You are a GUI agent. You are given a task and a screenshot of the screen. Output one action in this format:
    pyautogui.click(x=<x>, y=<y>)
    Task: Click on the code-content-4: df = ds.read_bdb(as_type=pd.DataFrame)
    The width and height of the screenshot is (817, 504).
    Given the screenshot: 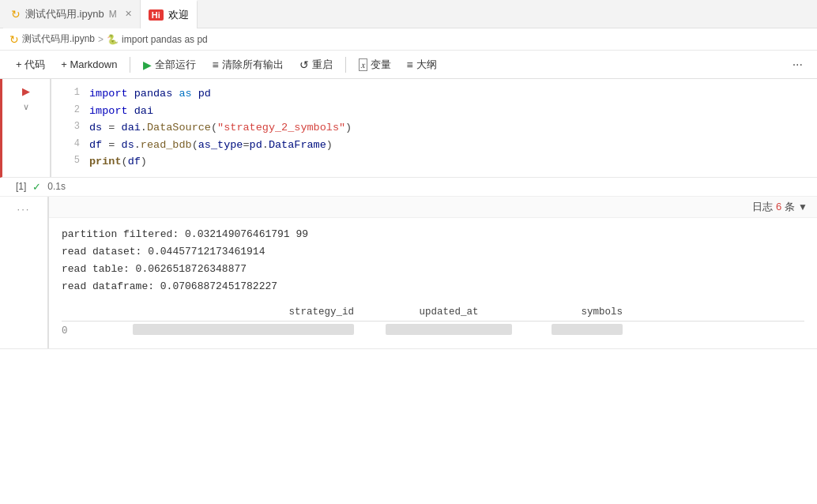 What is the action you would take?
    pyautogui.click(x=211, y=145)
    